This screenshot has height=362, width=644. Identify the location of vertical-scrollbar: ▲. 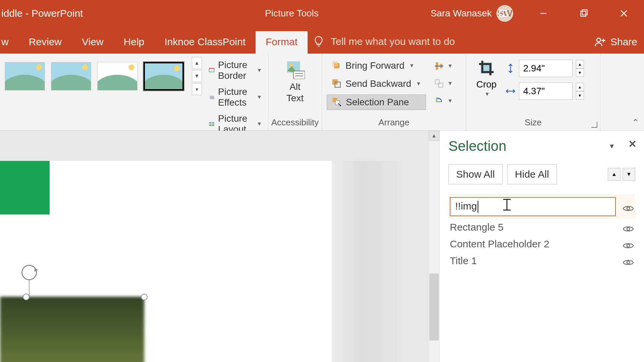
(434, 246).